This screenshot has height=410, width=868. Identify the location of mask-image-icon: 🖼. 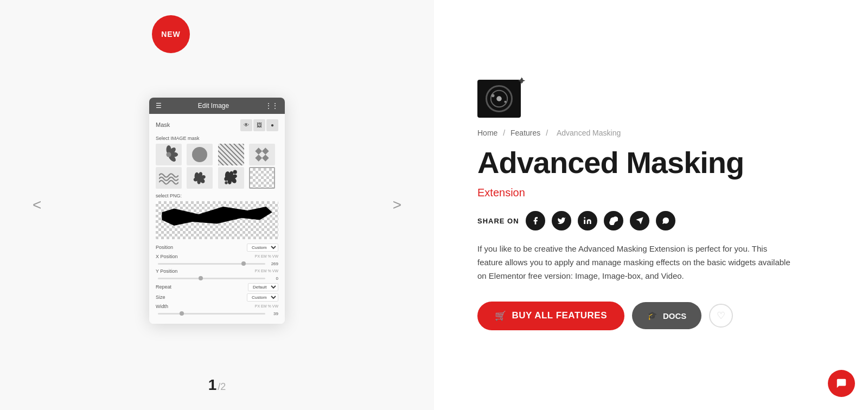
(259, 125).